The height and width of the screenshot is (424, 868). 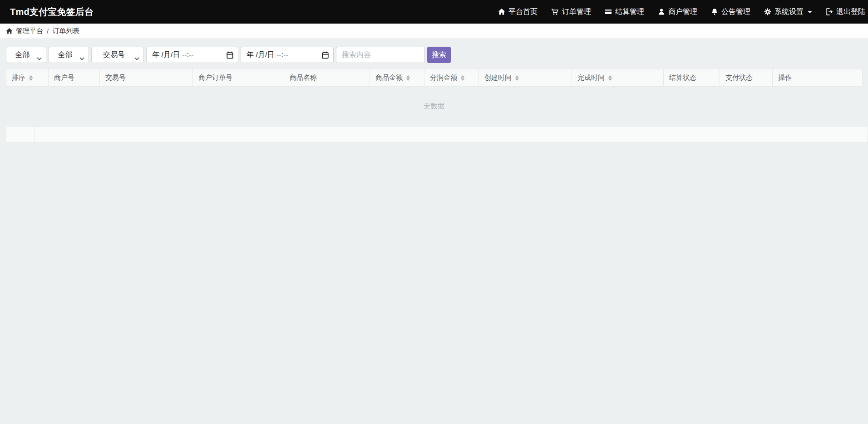 I want to click on nav-item-label: 系统设置, so click(x=789, y=12).